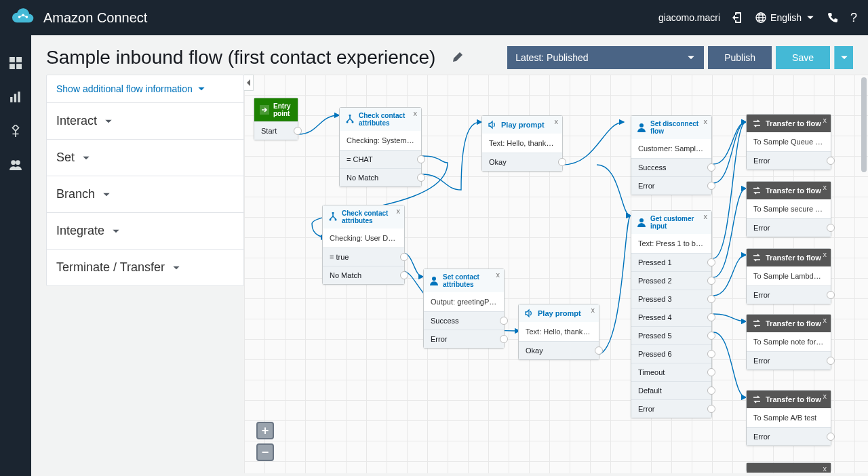 This screenshot has height=476, width=868. Describe the element at coordinates (95, 18) in the screenshot. I see `app-name: Amazon Connect` at that location.